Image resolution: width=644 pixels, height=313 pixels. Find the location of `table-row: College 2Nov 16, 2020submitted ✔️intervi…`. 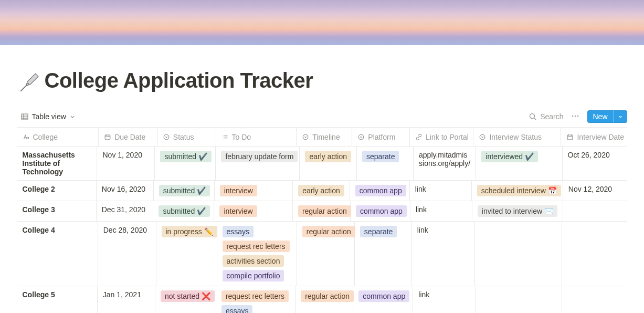

table-row: College 2Nov 16, 2020submitted ✔️intervi… is located at coordinates (322, 191).